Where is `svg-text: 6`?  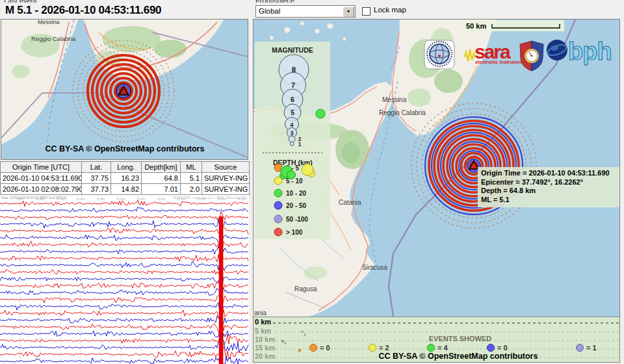 svg-text: 6 is located at coordinates (292, 99).